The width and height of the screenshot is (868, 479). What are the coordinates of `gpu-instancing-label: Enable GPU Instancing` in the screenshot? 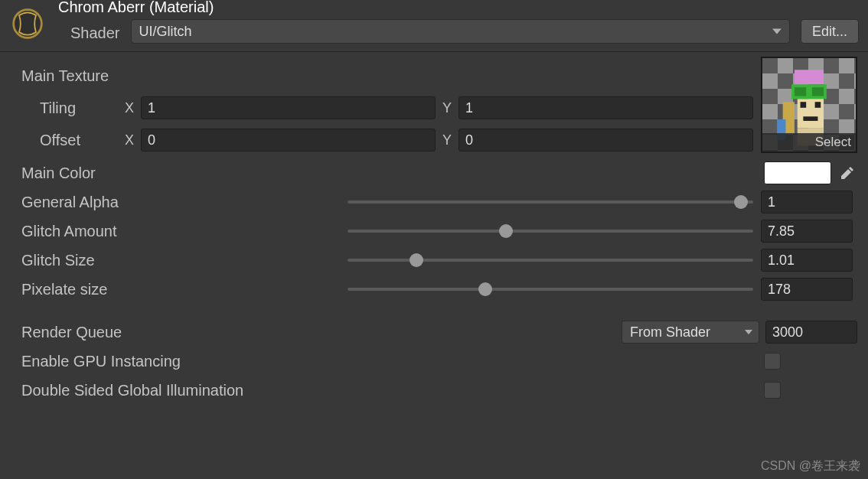 It's located at (96, 361).